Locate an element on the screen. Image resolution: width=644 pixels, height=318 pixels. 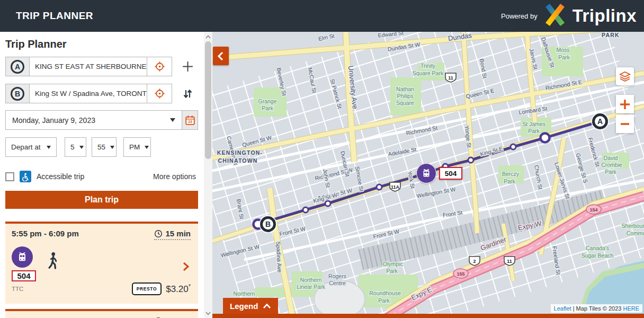
map-attribution: Leaflet | Map Tiles © 2023 HERE is located at coordinates (596, 308).